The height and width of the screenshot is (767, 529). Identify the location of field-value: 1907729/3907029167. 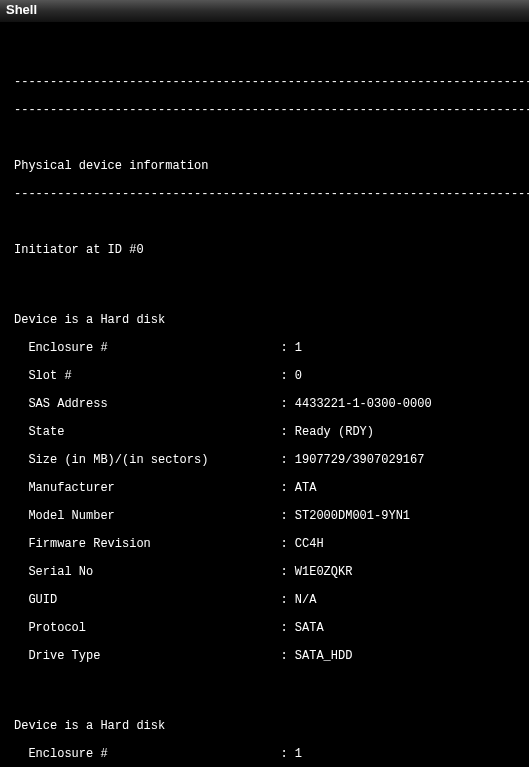
(360, 460).